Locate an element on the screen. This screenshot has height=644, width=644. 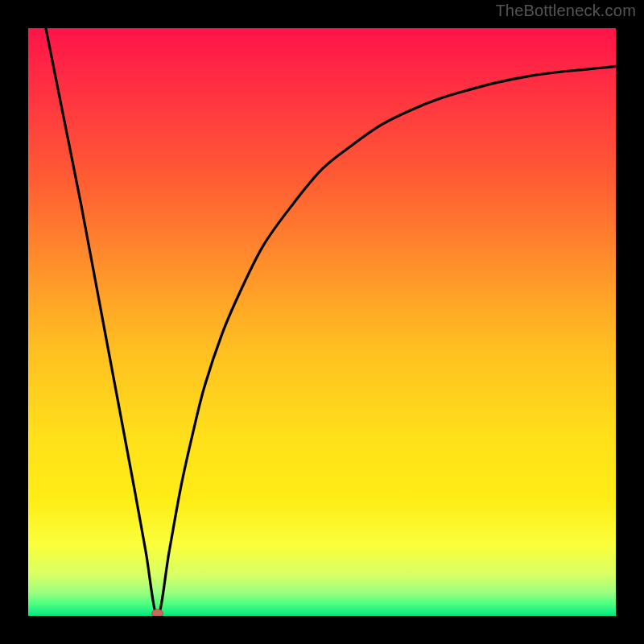
min-marker-dot is located at coordinates (158, 613).